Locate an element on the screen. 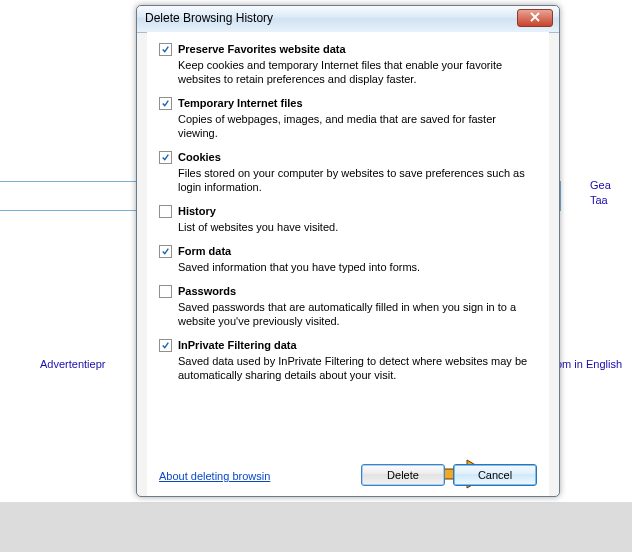  delete-button: Delete is located at coordinates (403, 475).